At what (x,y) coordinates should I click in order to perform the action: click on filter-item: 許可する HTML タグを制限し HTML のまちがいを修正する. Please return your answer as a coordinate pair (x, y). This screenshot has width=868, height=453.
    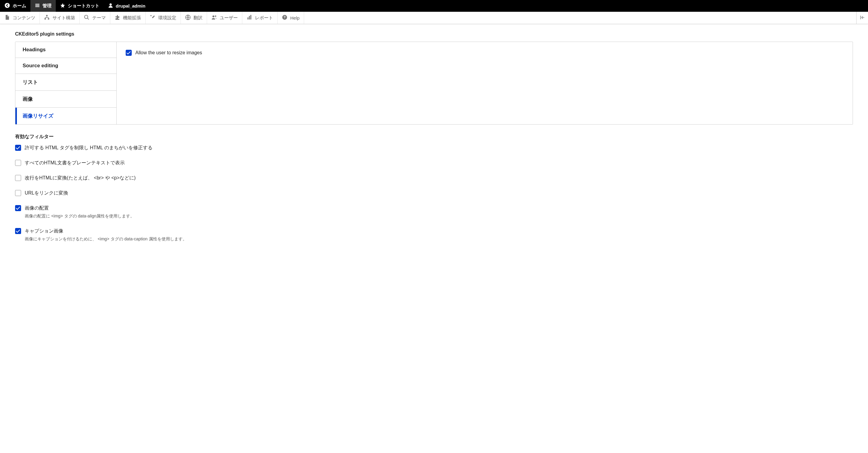
    Looking at the image, I should click on (434, 148).